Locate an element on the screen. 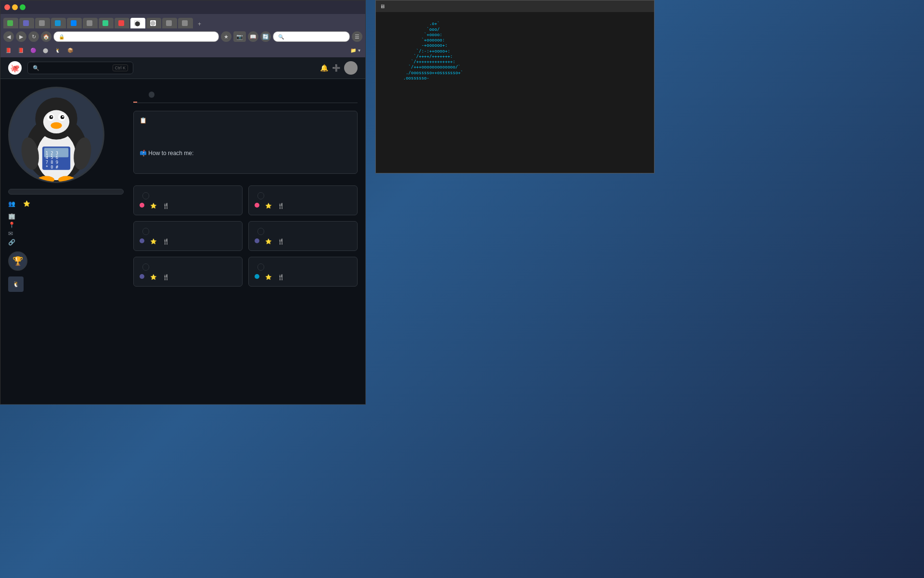 This screenshot has width=924, height=578. email-info: ✉ is located at coordinates (66, 234).